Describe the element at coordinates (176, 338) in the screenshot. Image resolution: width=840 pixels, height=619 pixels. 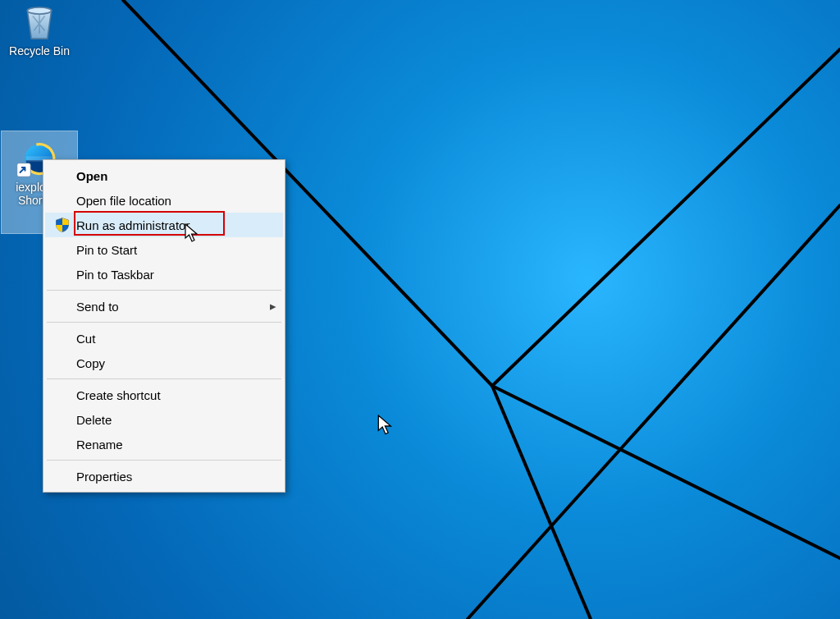
I see `menu-item-label: Cut` at that location.